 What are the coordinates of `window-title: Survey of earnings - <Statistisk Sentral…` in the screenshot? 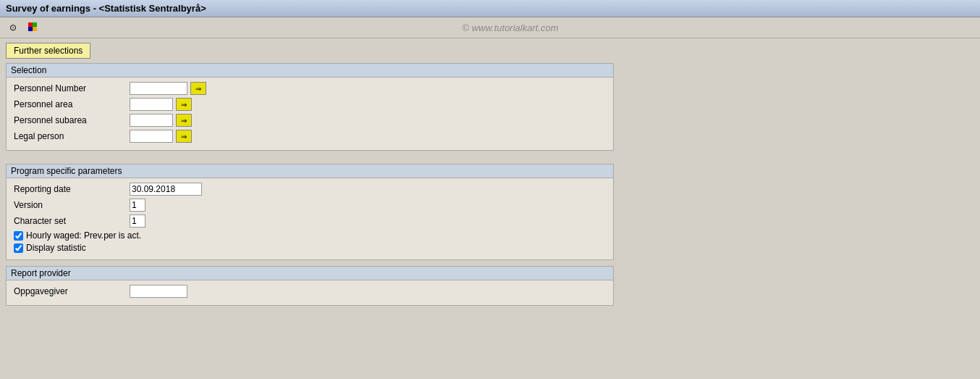 It's located at (106, 9).